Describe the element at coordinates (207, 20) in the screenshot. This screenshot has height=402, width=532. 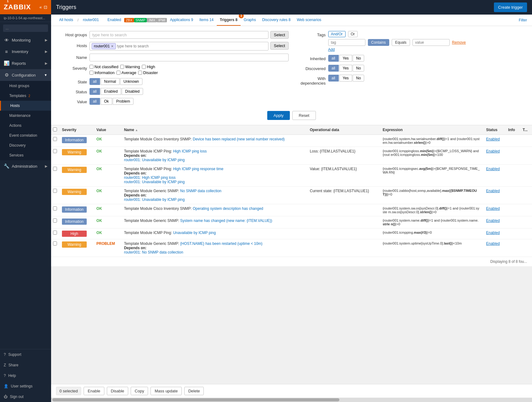
I see `tab-items: Items 14` at that location.